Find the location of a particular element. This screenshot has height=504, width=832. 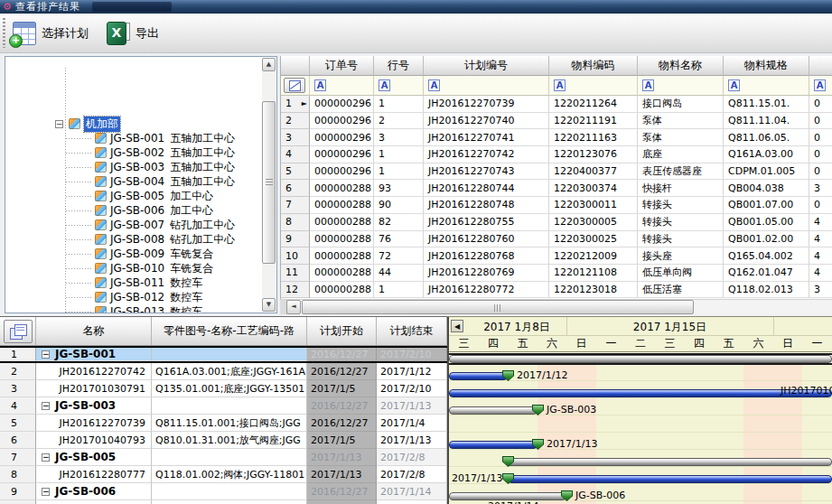

redacted-area is located at coordinates (132, 7).